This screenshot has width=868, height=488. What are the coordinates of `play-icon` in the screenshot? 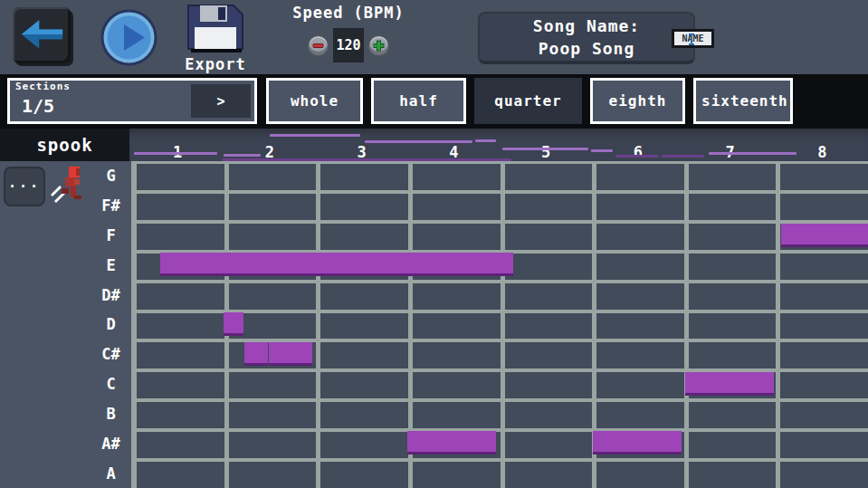 It's located at (129, 38).